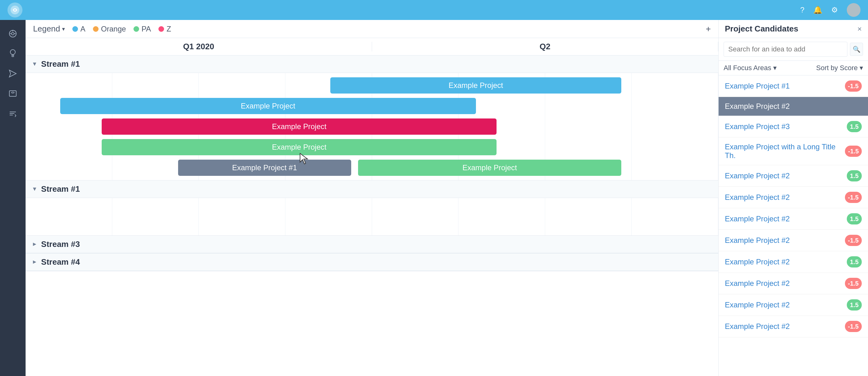 Image resolution: width=868 pixels, height=376 pixels. Describe the element at coordinates (762, 29) in the screenshot. I see `panel-title: Project Candidates` at that location.